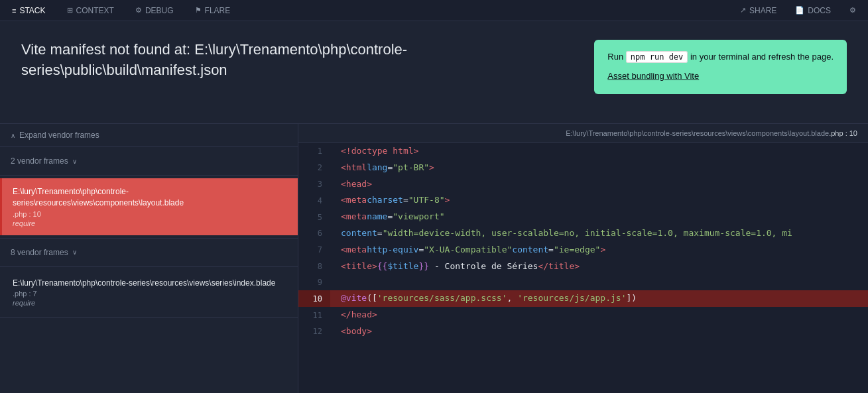 The image size is (868, 393). Describe the element at coordinates (584, 266) in the screenshot. I see `code-line-8: 8 <title>{{ $title }} - Controle de Séri…` at that location.